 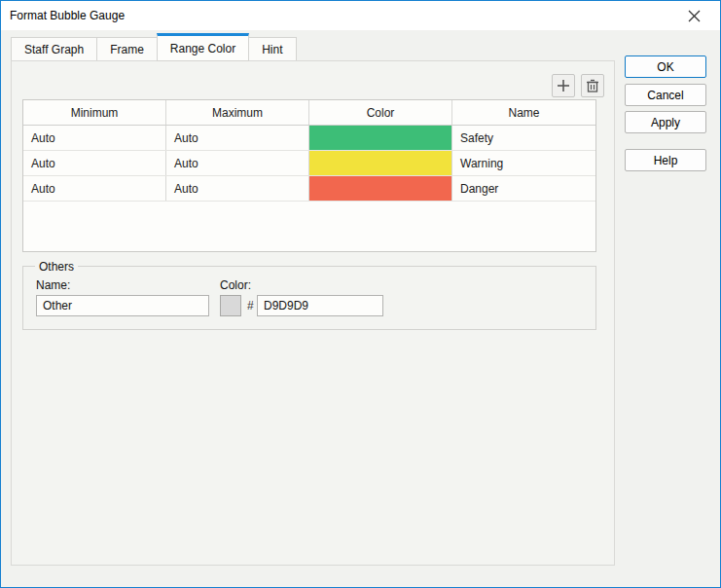 I want to click on table-row: Auto Auto Safety, so click(x=309, y=138).